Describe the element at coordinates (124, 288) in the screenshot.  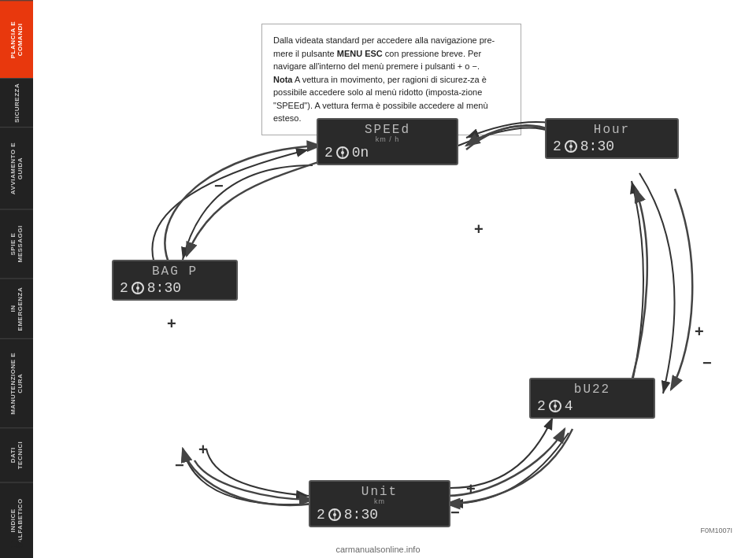
I see `bagp-prefix: 2` at that location.